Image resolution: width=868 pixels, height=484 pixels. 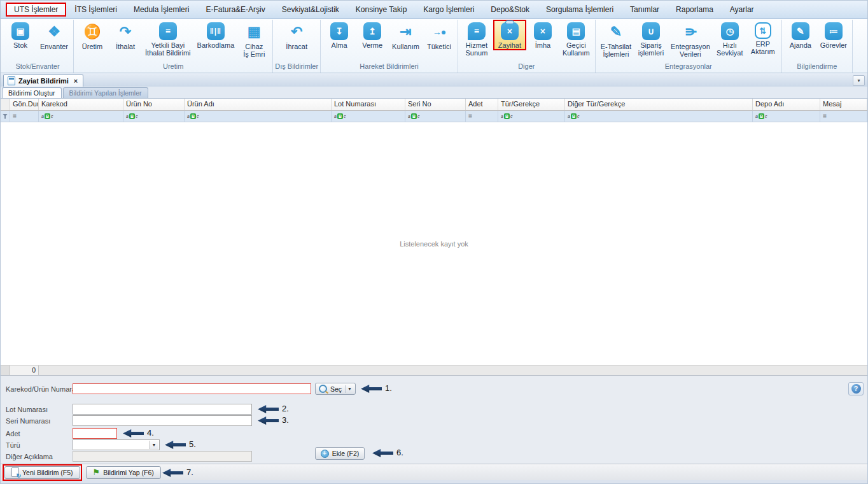 I want to click on filter-cell-8: aBc, so click(x=659, y=116).